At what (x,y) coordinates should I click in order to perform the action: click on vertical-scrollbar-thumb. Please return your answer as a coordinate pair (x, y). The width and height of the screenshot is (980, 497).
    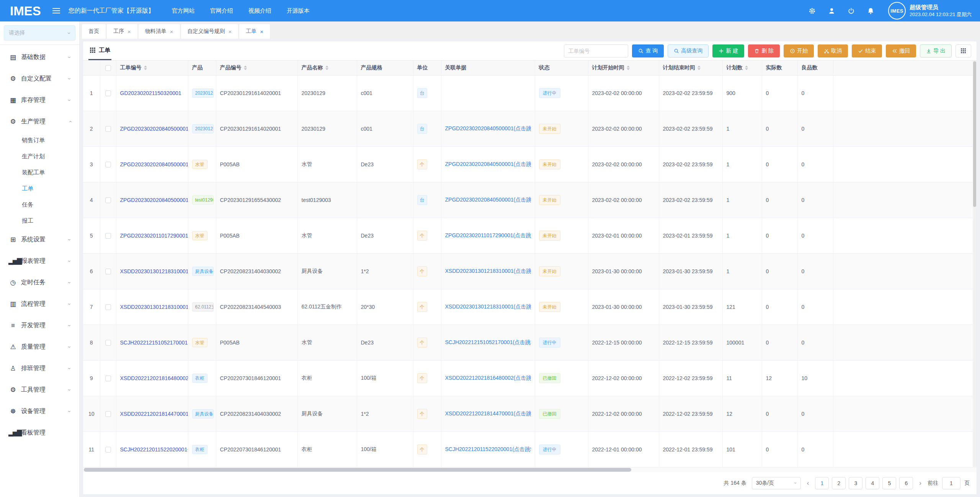
    Looking at the image, I should click on (975, 134).